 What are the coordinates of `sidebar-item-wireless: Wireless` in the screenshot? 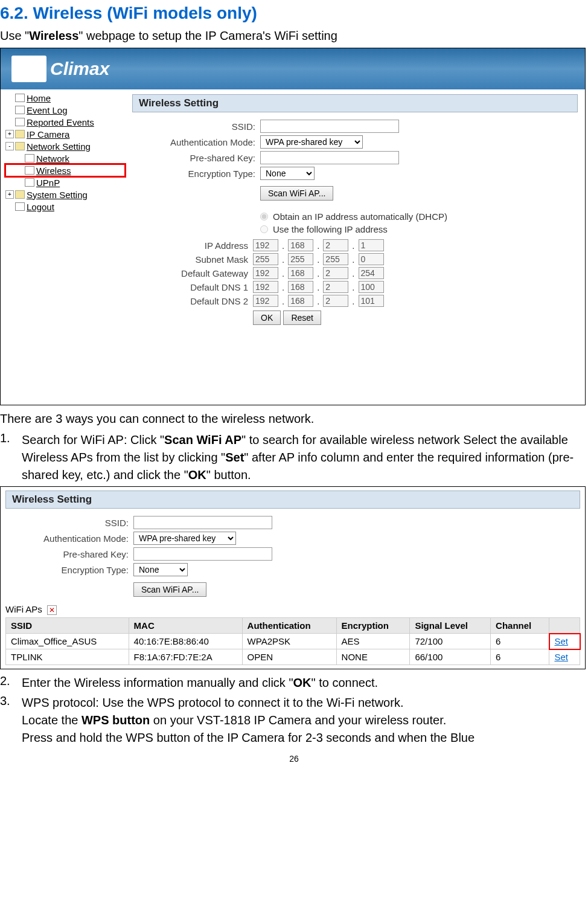 It's located at (65, 170).